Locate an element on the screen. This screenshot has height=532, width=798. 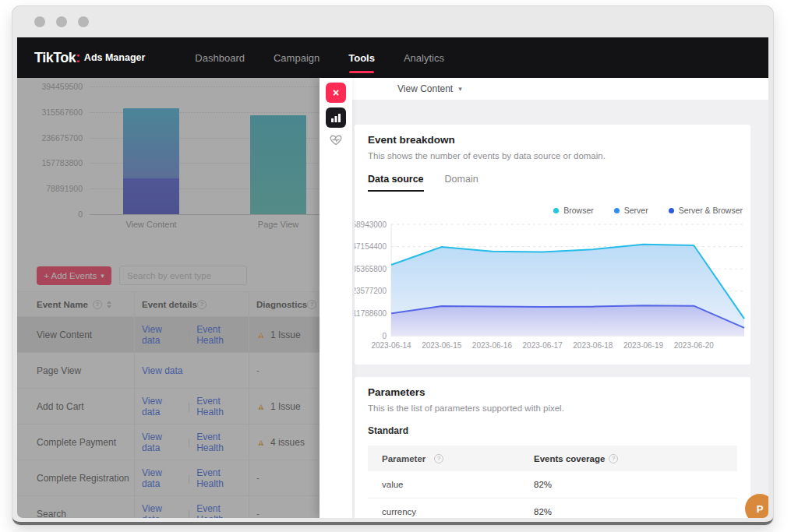
parameters-table-header: Parameter?Events coverage? is located at coordinates (553, 458).